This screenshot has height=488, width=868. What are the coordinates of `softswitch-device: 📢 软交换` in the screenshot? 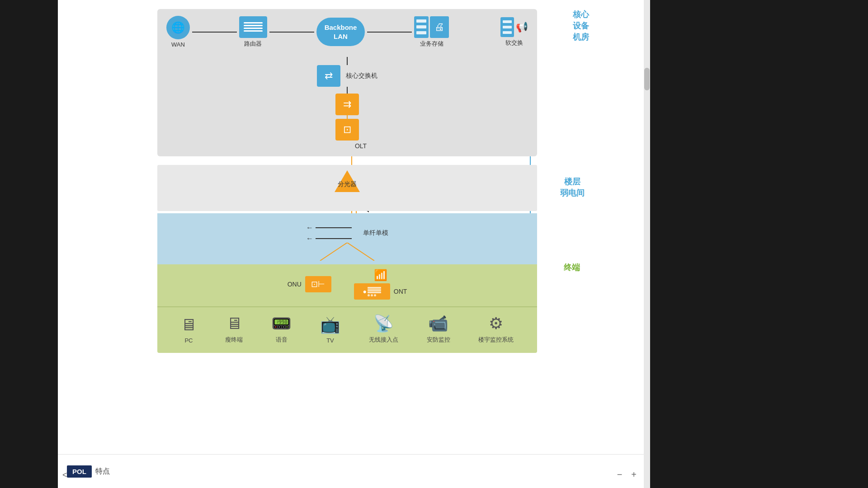 It's located at (514, 32).